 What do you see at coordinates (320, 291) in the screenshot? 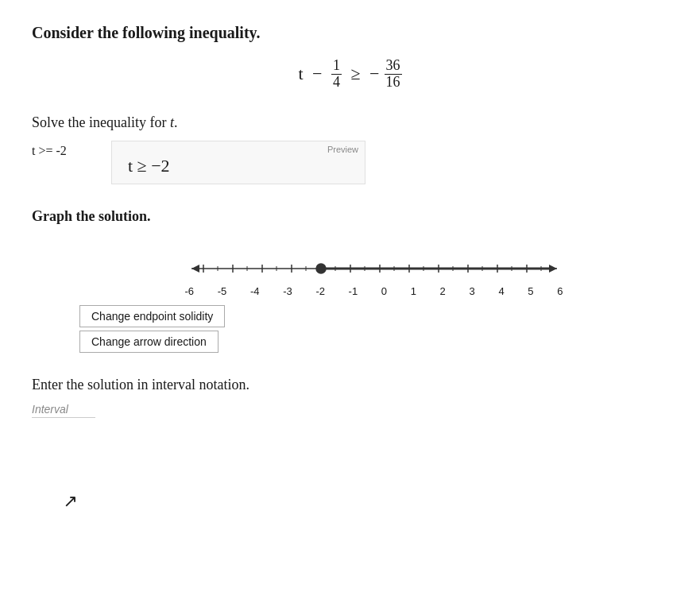
I see `label--2: -2` at bounding box center [320, 291].